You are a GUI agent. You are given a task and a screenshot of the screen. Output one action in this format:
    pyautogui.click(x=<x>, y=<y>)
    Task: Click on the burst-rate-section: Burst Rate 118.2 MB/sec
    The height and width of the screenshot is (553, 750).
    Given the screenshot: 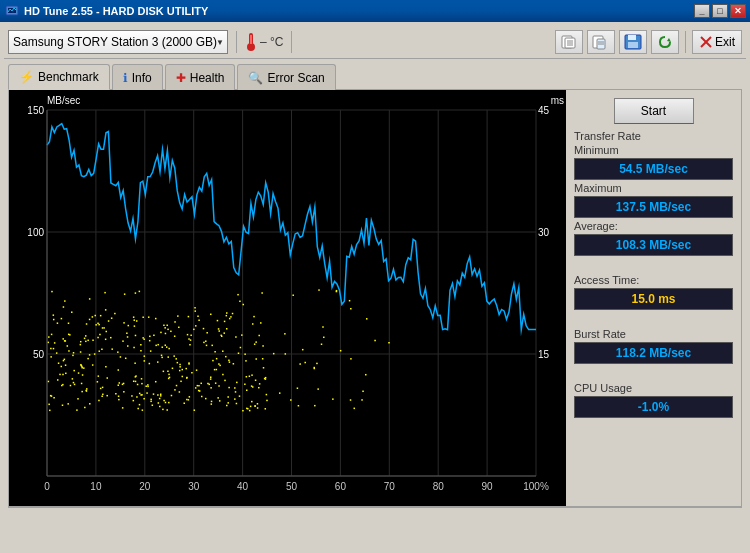 What is the action you would take?
    pyautogui.click(x=654, y=346)
    